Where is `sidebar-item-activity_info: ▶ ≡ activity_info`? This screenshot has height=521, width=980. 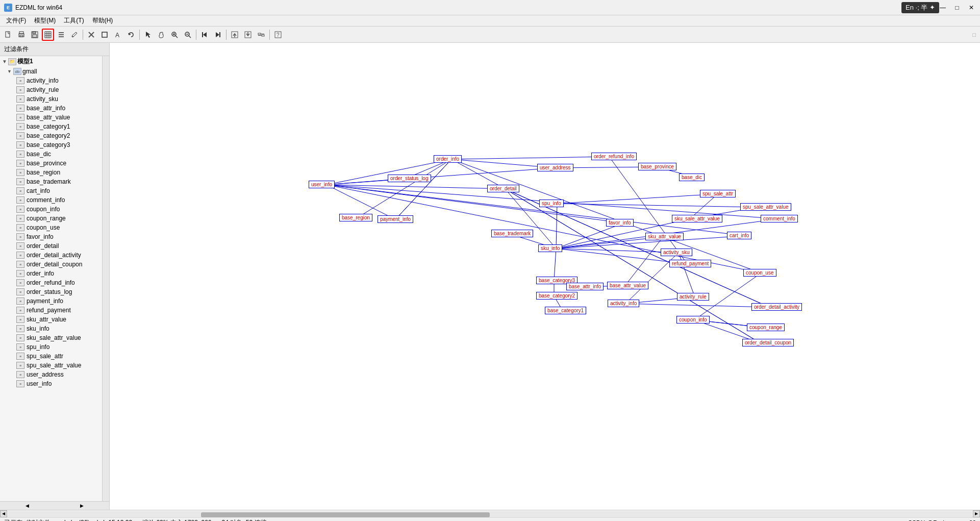 sidebar-item-activity_info: ▶ ≡ activity_info is located at coordinates (51, 81).